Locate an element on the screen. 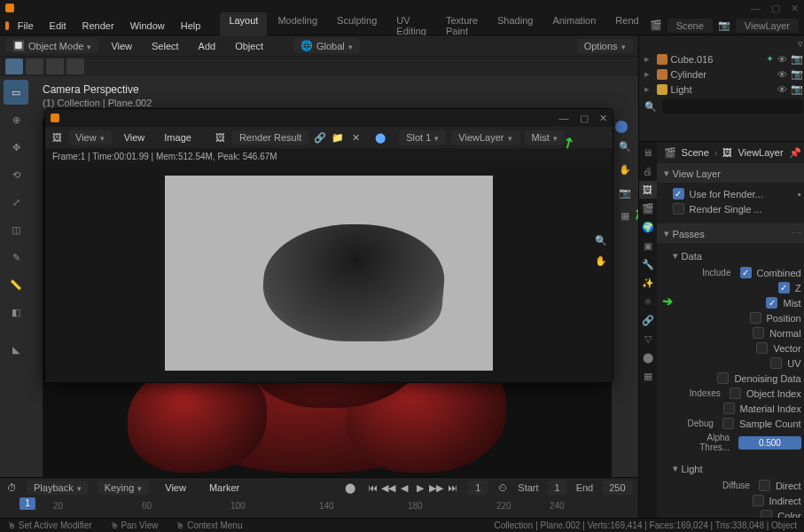  select-mode-icon is located at coordinates (14, 66).